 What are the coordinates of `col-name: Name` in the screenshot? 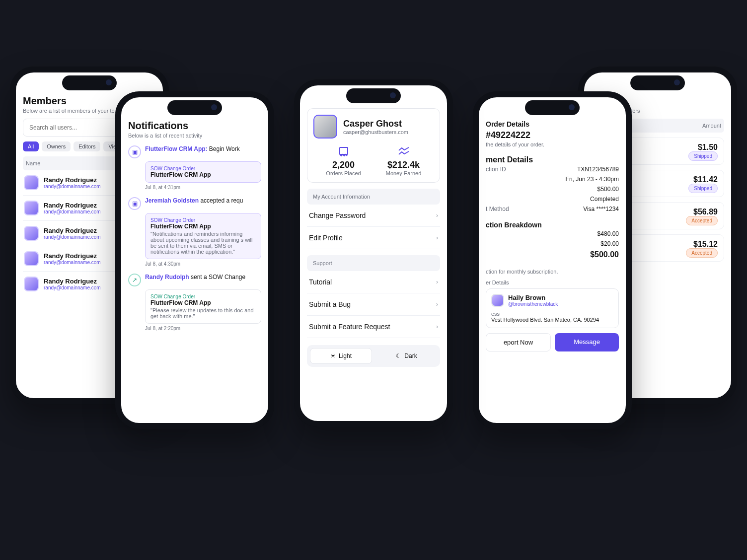 It's located at (33, 163).